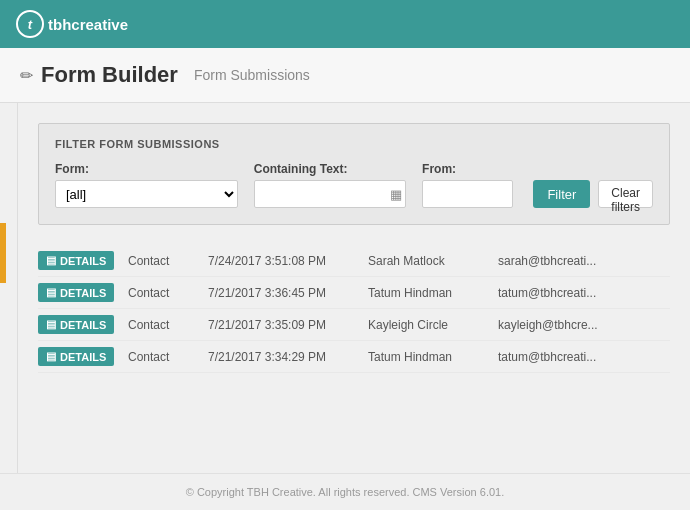 This screenshot has width=690, height=510. What do you see at coordinates (345, 492) in the screenshot?
I see `footer-text: © Copyright TBH Creative. All rights res…` at bounding box center [345, 492].